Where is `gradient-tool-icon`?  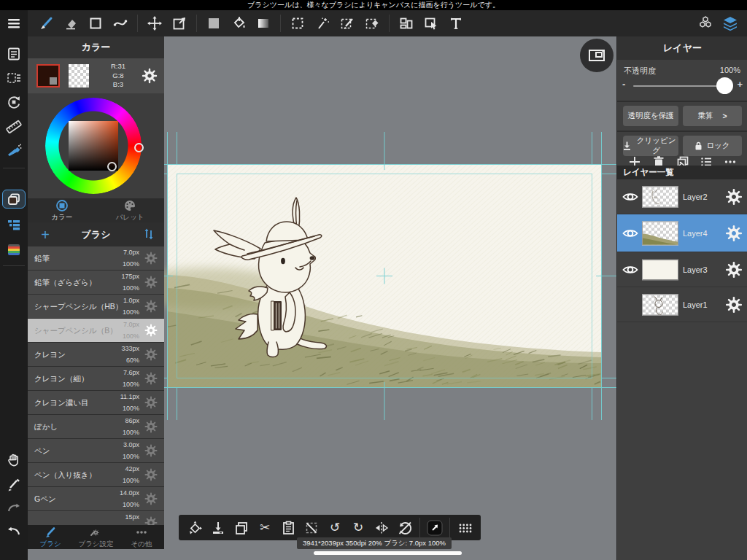 gradient-tool-icon is located at coordinates (263, 23).